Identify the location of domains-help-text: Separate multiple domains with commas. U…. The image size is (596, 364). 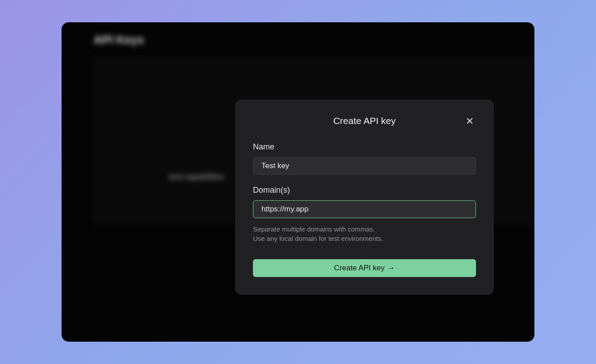
(364, 234).